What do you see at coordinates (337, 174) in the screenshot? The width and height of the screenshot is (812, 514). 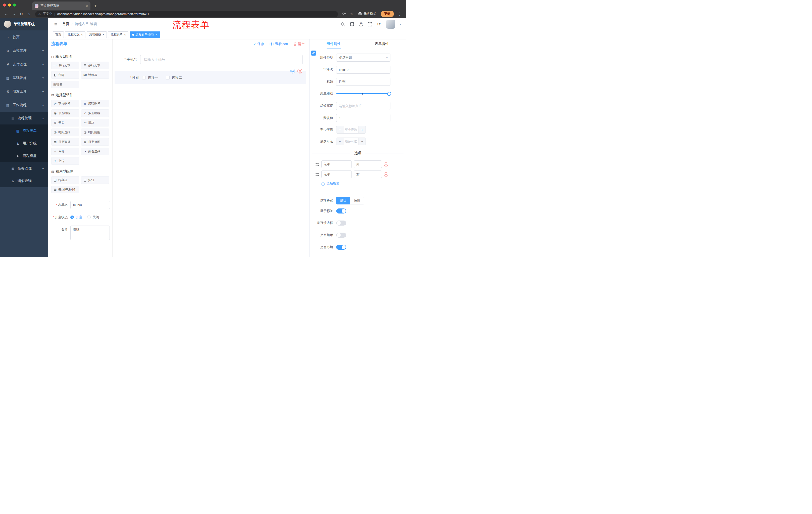 I see `option-2-label-input` at bounding box center [337, 174].